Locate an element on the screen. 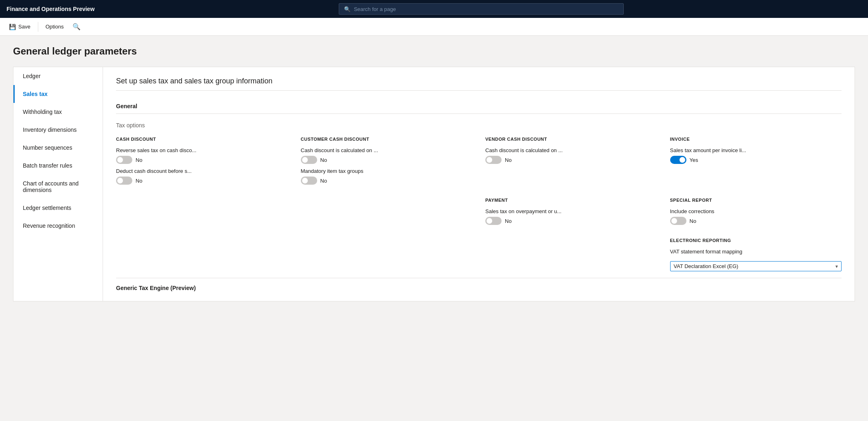 This screenshot has width=868, height=421. toggle-row: Sales tax amount per invoice li...Yes is located at coordinates (756, 155).